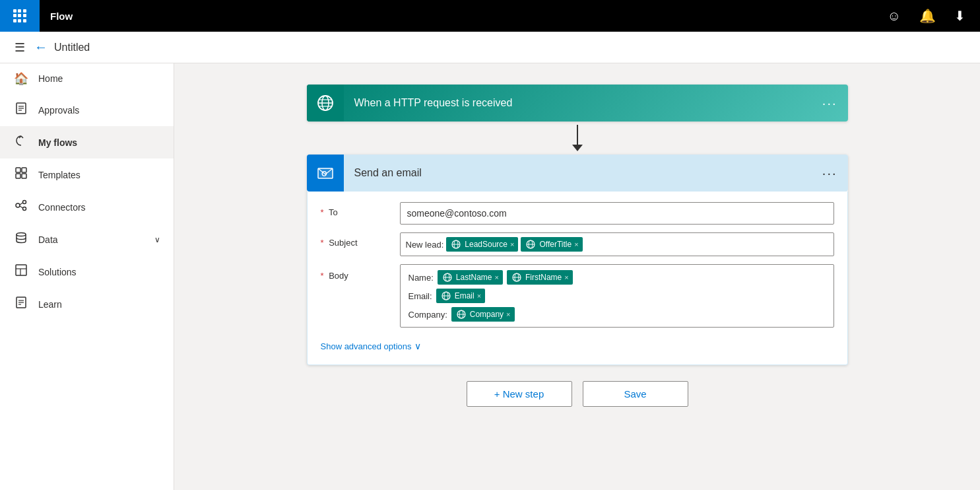  Describe the element at coordinates (486, 244) in the screenshot. I see `leadsource-tag-label: LeadSource` at that location.